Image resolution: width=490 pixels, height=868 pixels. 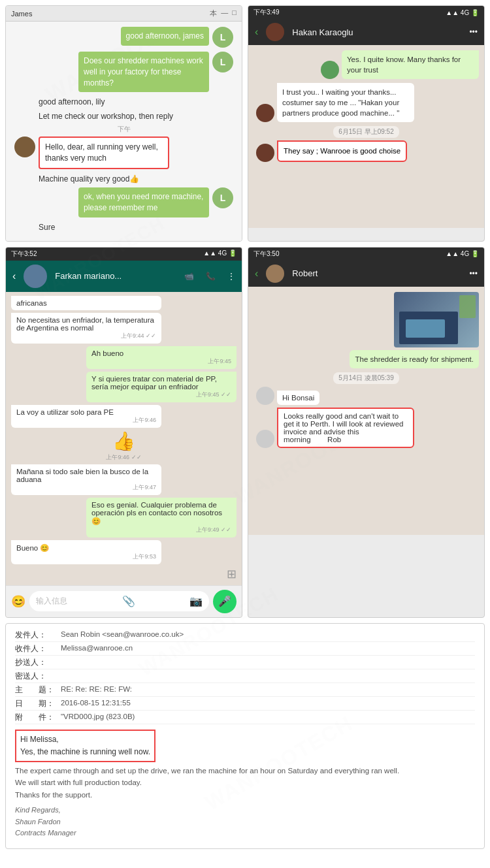 I want to click on message-bubble-highlighted: Hello, dear, all running very well, than…, so click(x=104, y=153).